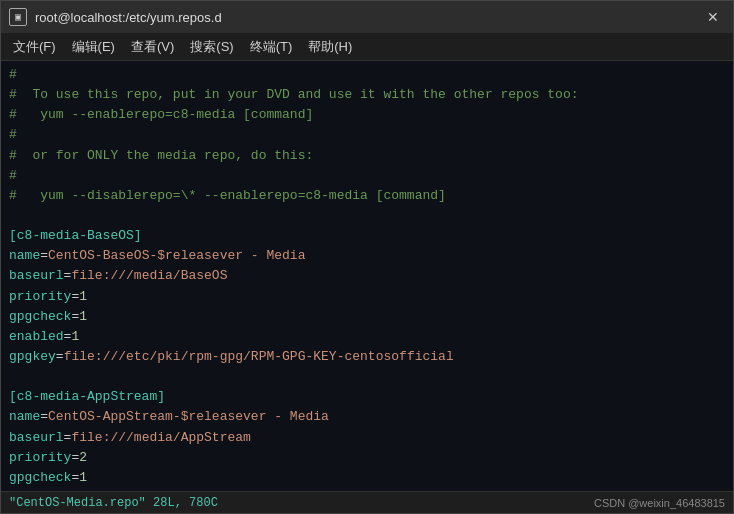 Image resolution: width=734 pixels, height=514 pixels. Describe the element at coordinates (367, 236) in the screenshot. I see `line-9: [c8-media-BaseOS]` at that location.